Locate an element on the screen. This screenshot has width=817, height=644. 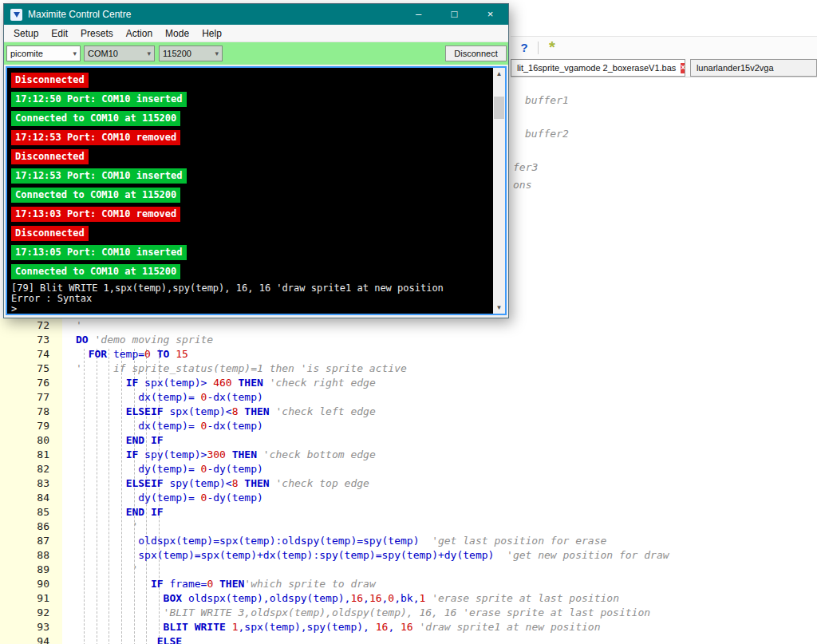
editor-toolbar: ? * is located at coordinates (664, 47).